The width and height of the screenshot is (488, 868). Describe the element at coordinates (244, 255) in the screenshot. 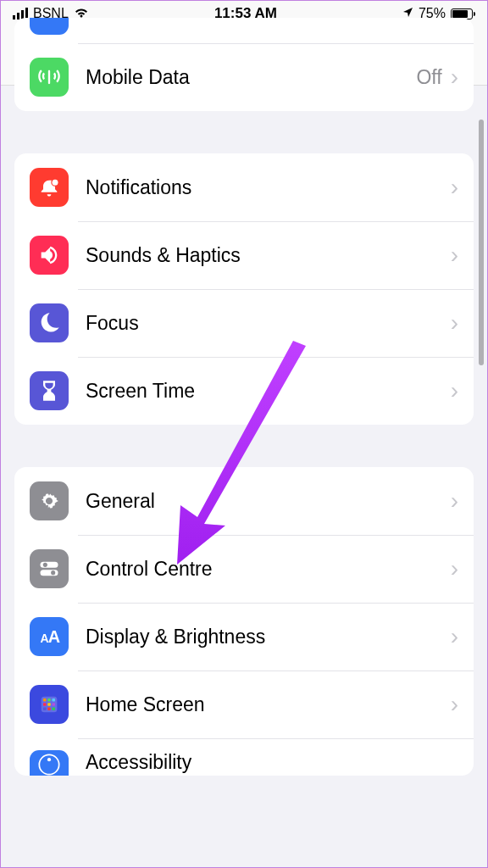

I see `sounds-haptics-row: Sounds & Haptics ›` at that location.